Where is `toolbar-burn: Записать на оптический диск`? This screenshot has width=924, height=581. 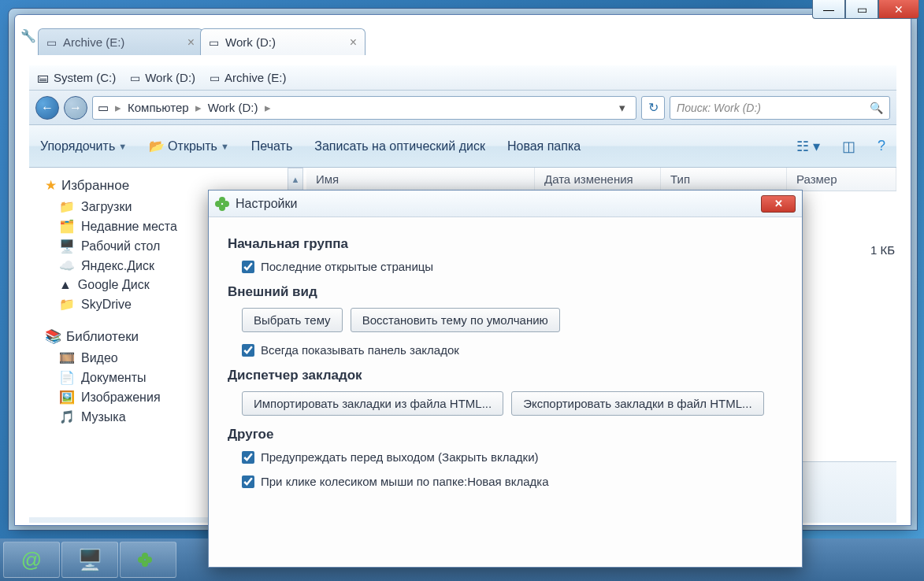
toolbar-burn: Записать на оптический диск is located at coordinates (400, 146).